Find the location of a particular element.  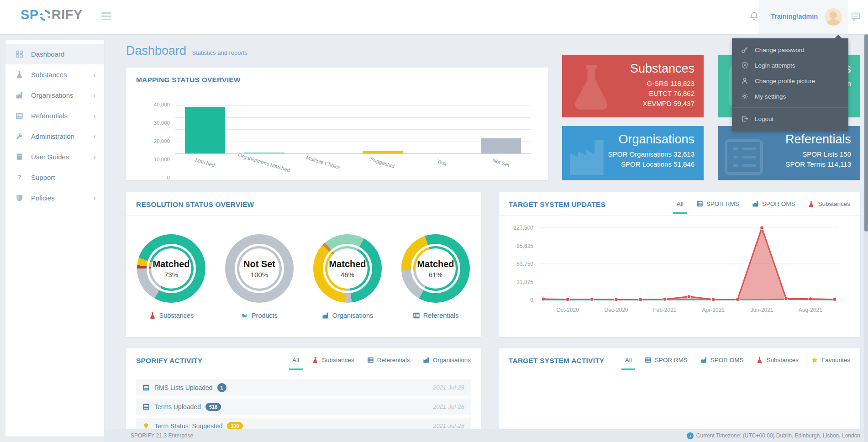

donut-legend-referentials: Referentials is located at coordinates (436, 316).